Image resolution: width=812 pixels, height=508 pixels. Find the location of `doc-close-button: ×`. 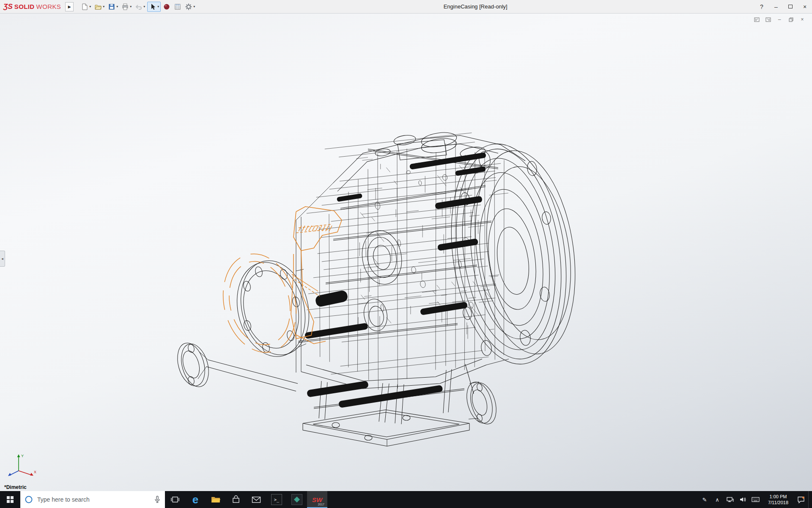

doc-close-button: × is located at coordinates (802, 19).